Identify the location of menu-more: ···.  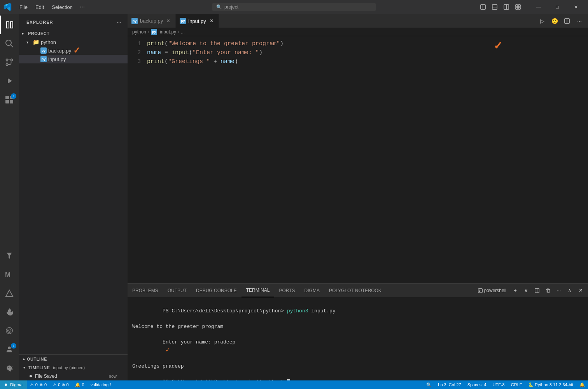
(82, 7).